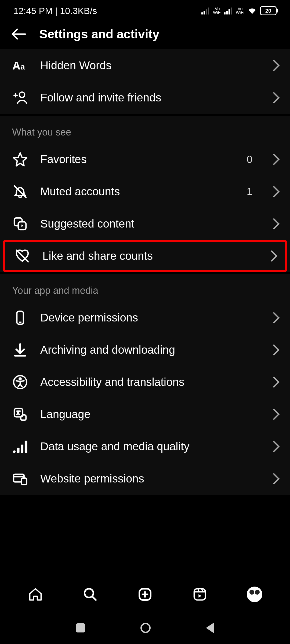 The width and height of the screenshot is (290, 644). Describe the element at coordinates (252, 11) in the screenshot. I see `wifi-icon` at that location.